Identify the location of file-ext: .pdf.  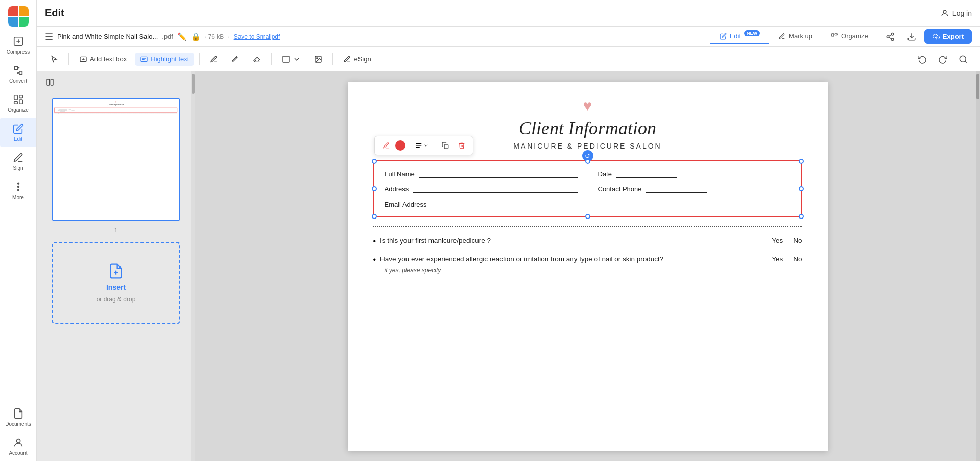
(168, 37).